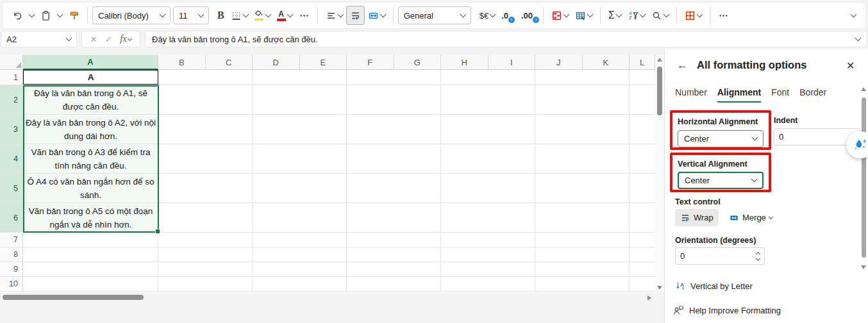 The width and height of the screenshot is (868, 323). What do you see at coordinates (191, 15) in the screenshot?
I see `font-size-combo: 11` at bounding box center [191, 15].